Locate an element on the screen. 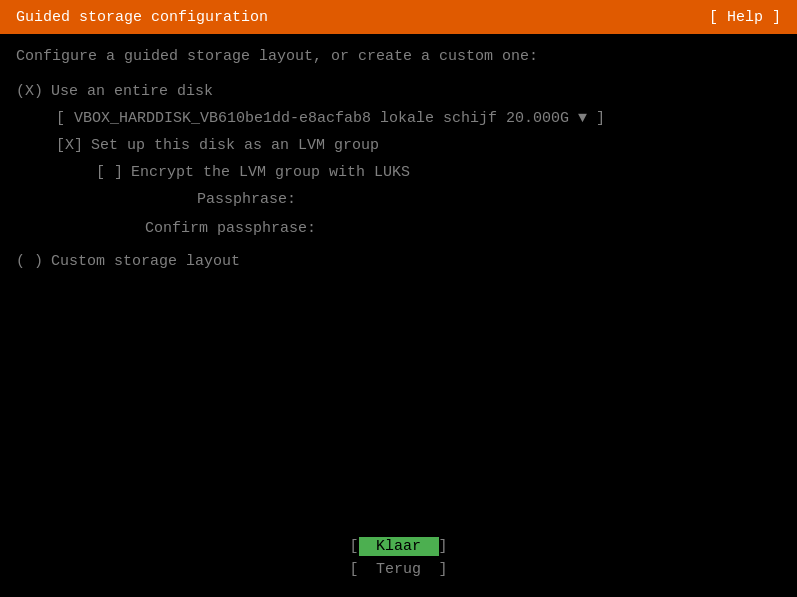  custom-storage-row: ( ) Custom storage layout is located at coordinates (398, 262).